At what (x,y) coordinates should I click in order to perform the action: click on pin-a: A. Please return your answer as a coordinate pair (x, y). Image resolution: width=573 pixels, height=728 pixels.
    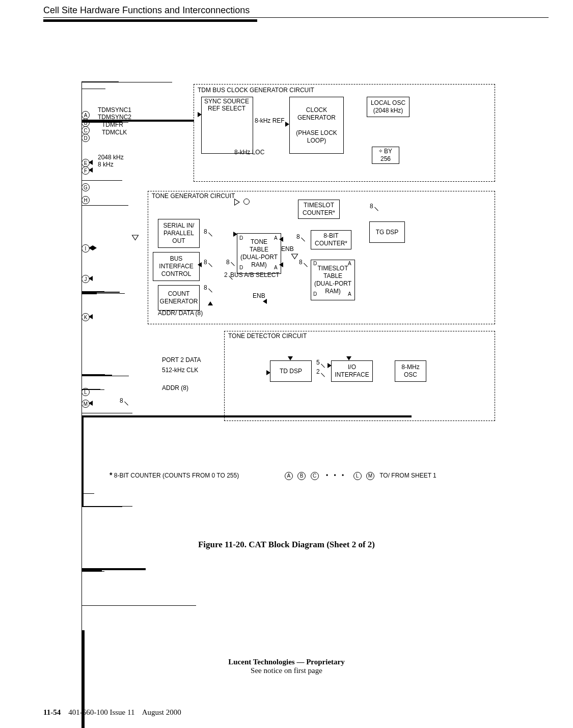
    Looking at the image, I should click on (86, 115).